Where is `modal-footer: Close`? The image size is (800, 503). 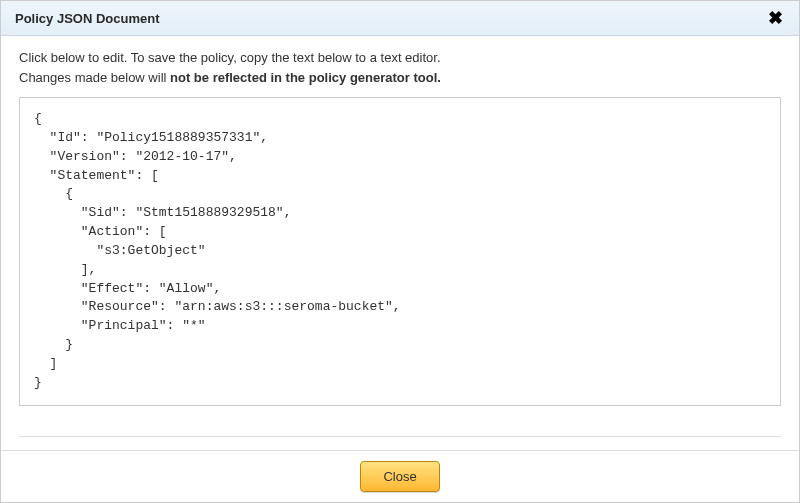
modal-footer: Close is located at coordinates (400, 476).